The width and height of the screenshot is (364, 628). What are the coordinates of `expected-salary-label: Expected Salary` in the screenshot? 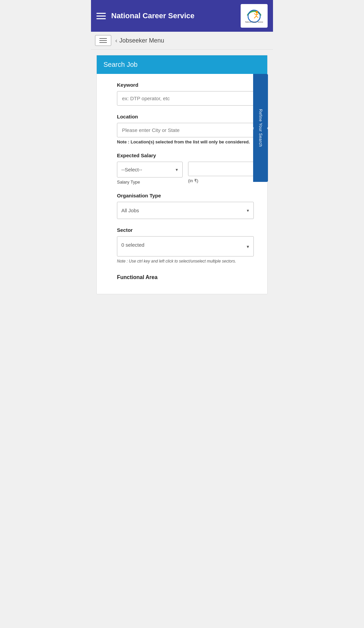 It's located at (185, 155).